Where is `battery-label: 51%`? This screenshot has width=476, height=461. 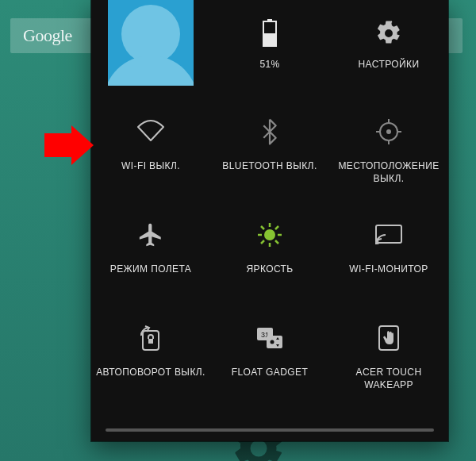 battery-label: 51% is located at coordinates (270, 65).